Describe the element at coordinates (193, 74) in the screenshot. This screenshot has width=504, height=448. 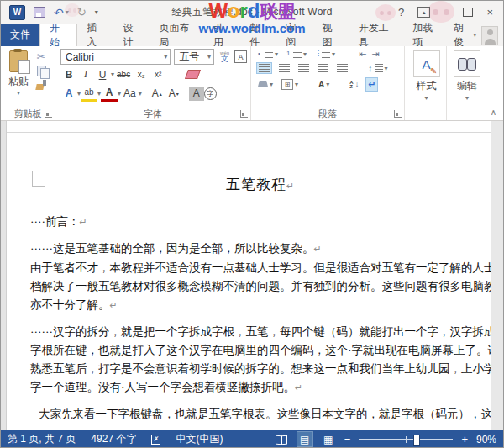
I see `clear-formatting-icon` at that location.